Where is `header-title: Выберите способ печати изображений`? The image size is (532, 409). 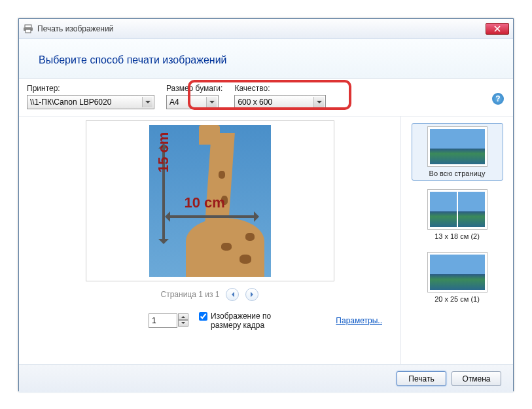
header-title: Выберите способ печати изображений is located at coordinates (266, 60).